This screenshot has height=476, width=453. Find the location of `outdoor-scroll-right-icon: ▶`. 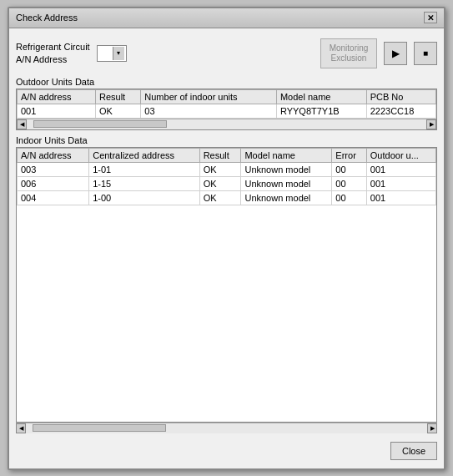

outdoor-scroll-right-icon: ▶ is located at coordinates (431, 124).